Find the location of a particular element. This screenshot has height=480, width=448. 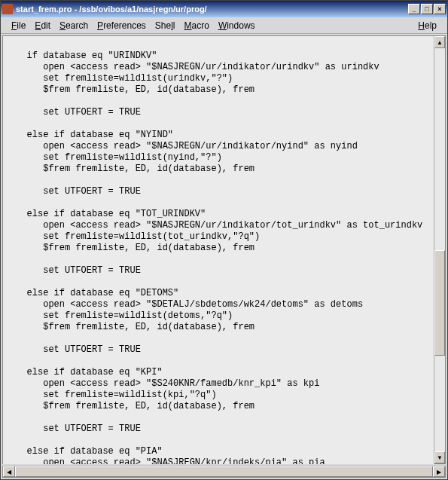

scroll-left-button: ◀ is located at coordinates (9, 472).